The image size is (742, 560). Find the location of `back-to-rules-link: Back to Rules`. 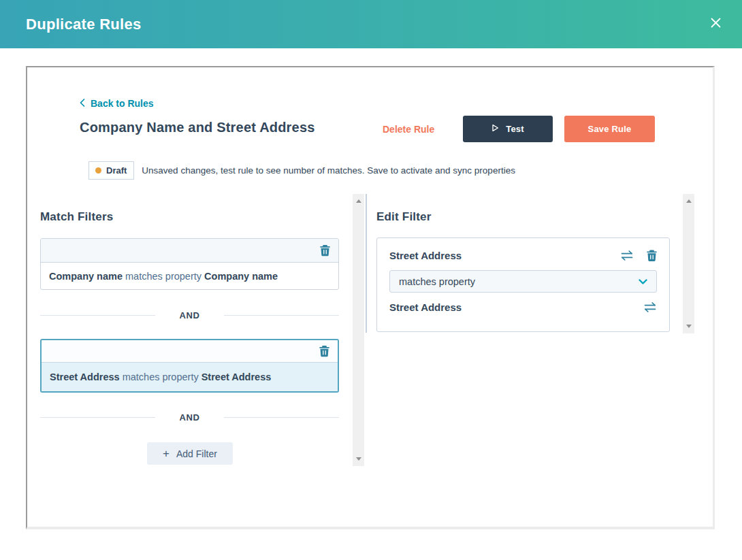

back-to-rules-link: Back to Rules is located at coordinates (117, 103).